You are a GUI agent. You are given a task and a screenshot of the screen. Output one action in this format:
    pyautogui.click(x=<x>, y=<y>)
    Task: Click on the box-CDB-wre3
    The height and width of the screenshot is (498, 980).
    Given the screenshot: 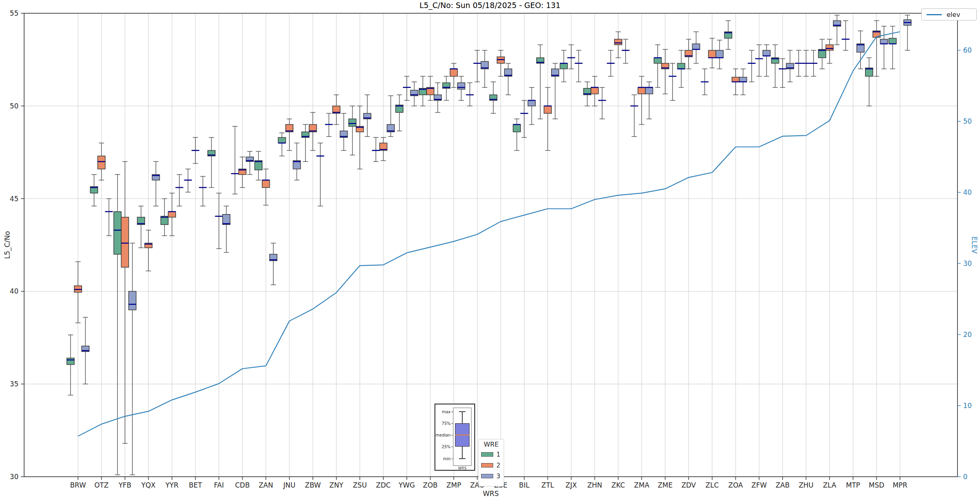 What is the action you would take?
    pyautogui.click(x=250, y=163)
    